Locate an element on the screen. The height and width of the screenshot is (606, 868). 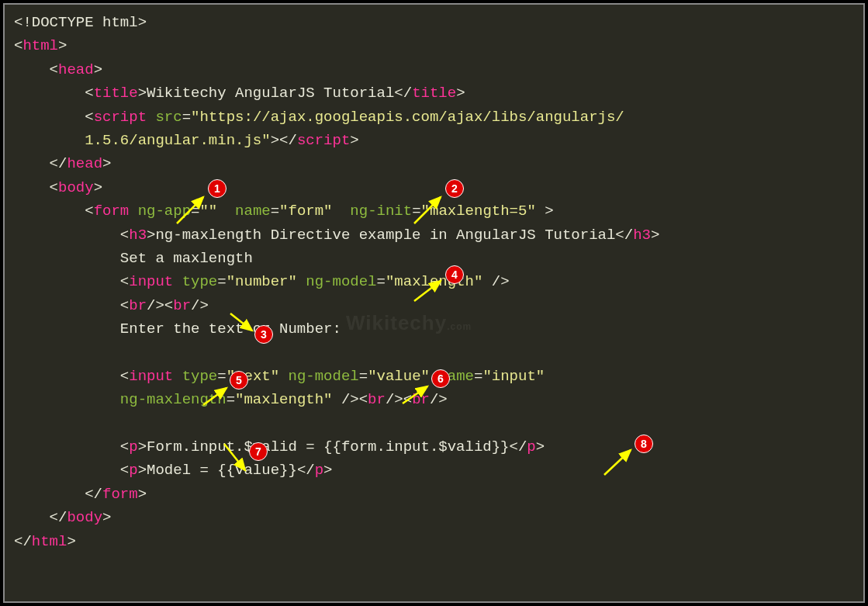
badge-5: 5 is located at coordinates (239, 380).